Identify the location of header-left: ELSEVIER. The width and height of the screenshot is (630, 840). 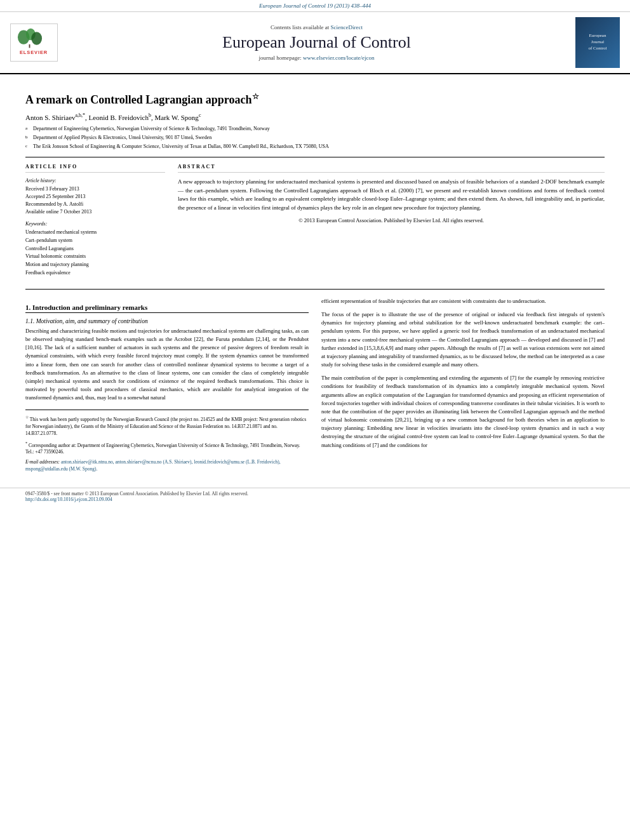
(34, 43).